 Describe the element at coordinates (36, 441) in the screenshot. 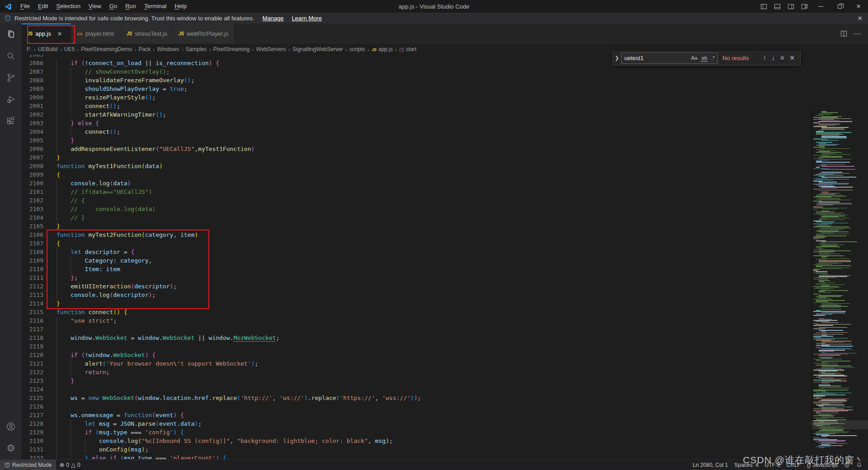

I see `line-number: 2130` at that location.